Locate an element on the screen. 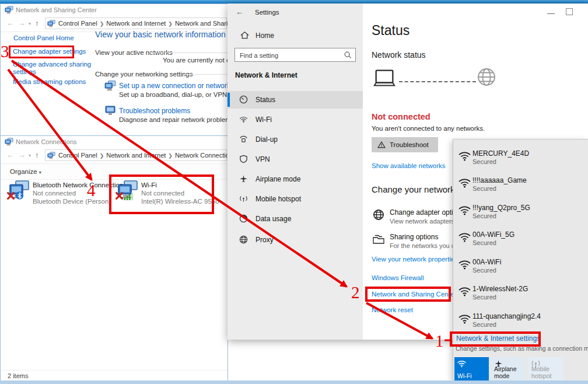 The image size is (588, 384). address-network-icon is located at coordinates (51, 155).